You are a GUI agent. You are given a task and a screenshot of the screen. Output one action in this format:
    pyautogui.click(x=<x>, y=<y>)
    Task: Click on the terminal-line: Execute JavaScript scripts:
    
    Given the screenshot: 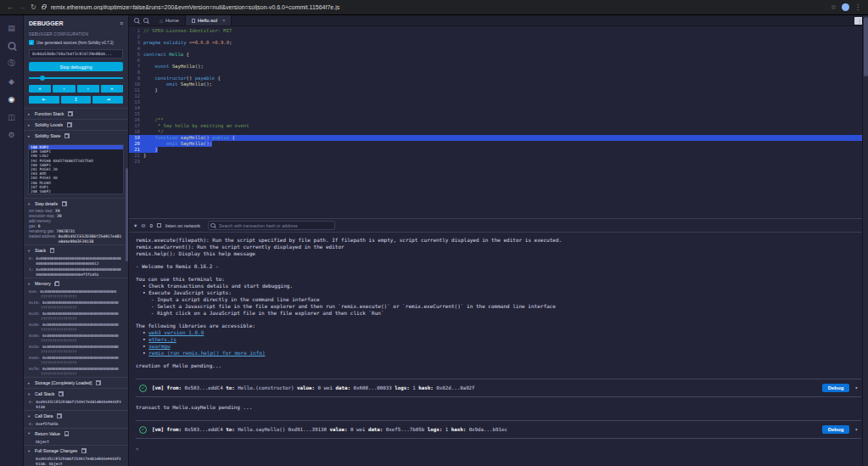 What is the action you would take?
    pyautogui.click(x=499, y=293)
    